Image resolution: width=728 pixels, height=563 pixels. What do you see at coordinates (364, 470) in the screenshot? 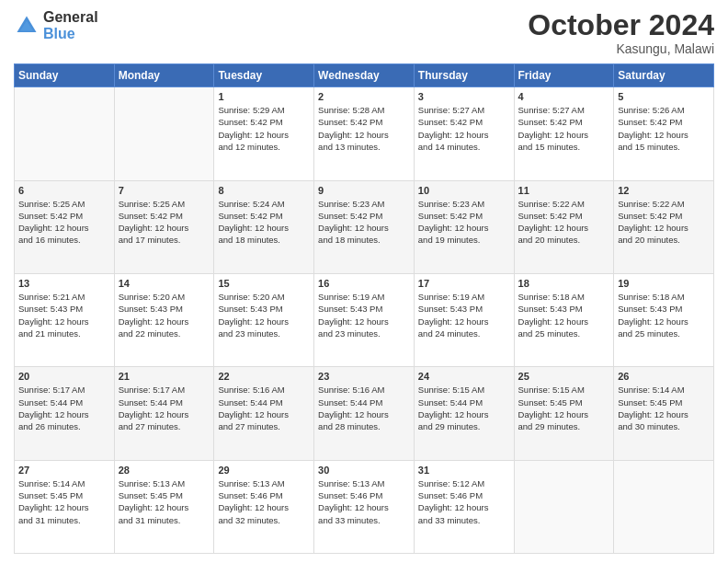
I see `day-number: 30` at bounding box center [364, 470].